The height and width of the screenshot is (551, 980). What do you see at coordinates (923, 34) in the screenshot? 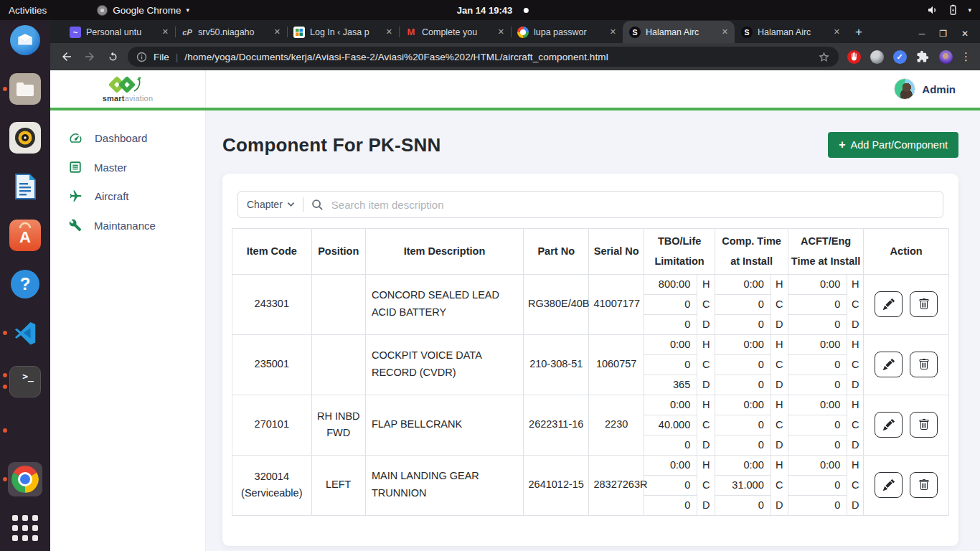
I see `minimize-button: ─` at bounding box center [923, 34].